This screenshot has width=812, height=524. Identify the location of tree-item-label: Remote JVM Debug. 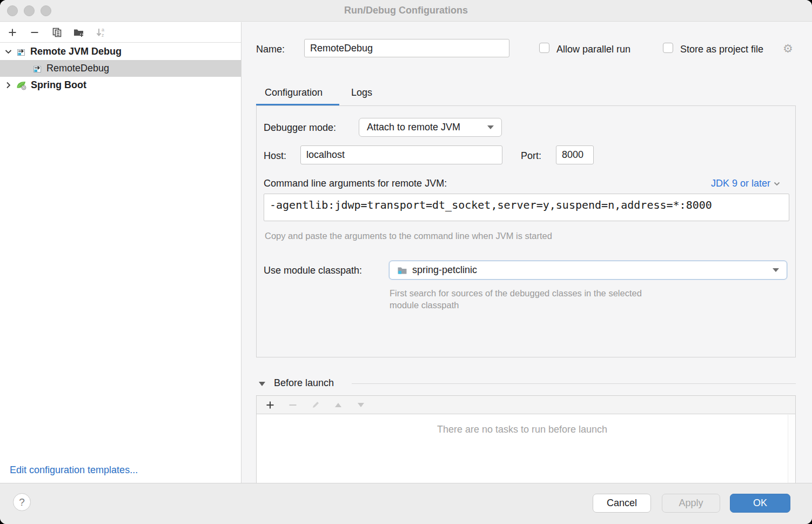
(76, 52).